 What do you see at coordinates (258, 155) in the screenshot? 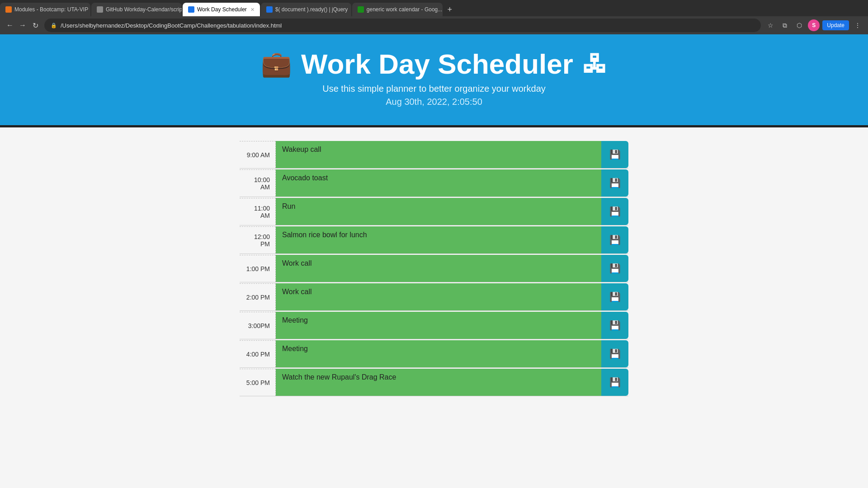
I see `time-label-0: 9:00 AM` at bounding box center [258, 155].